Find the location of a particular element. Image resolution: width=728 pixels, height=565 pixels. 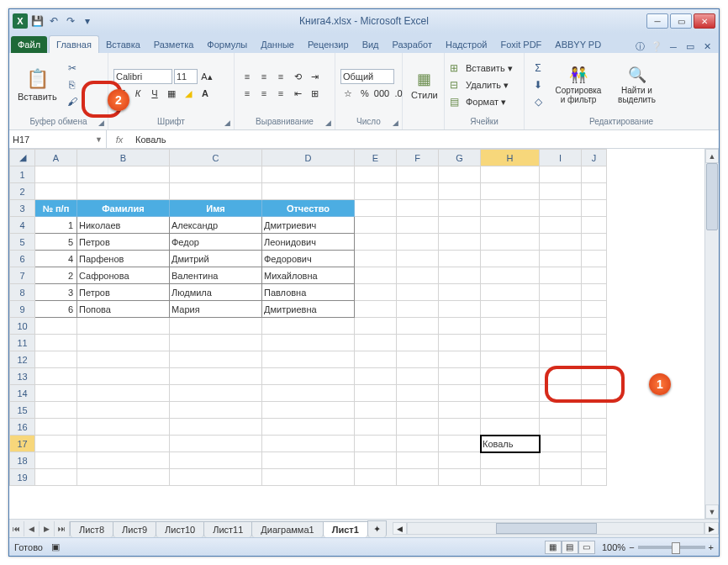

row-header: 11 is located at coordinates (23, 343).